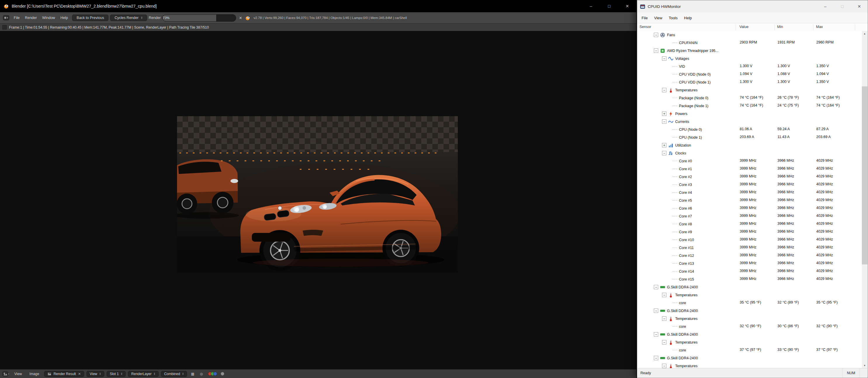 The image size is (868, 378). What do you see at coordinates (750, 256) in the screenshot?
I see `sensor-row: Core #123999 MHz3966 MHz4029 MHz` at bounding box center [750, 256].